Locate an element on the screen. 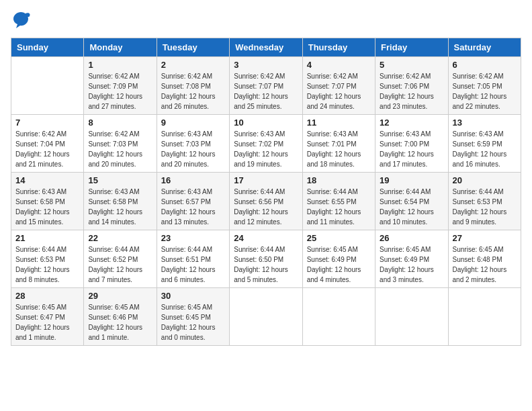 This screenshot has width=532, height=411. calendar-cell: 26Sunrise: 6:45 AM Sunset: 6:49 PM Dayli… is located at coordinates (412, 259).